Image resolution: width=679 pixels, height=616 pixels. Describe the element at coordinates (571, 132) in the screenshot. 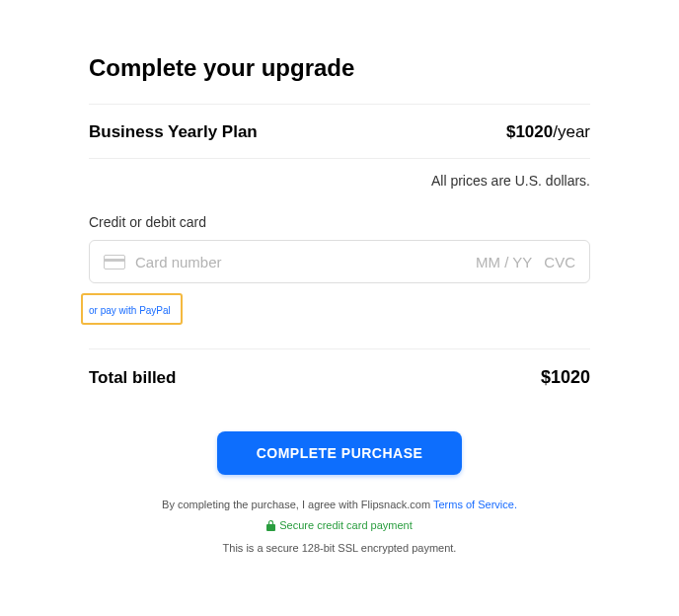

I see `plan-price-period: /year` at that location.